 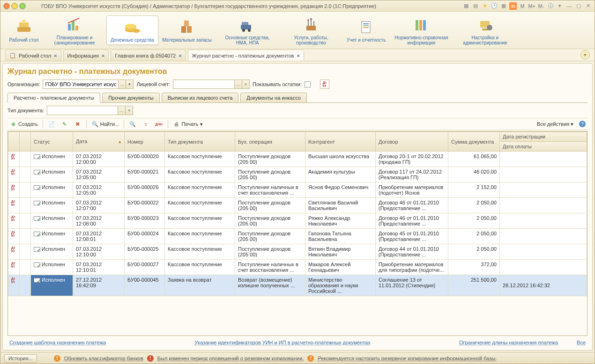 I want to click on subtab-inkasso: Документы на инкассо, so click(x=274, y=97).